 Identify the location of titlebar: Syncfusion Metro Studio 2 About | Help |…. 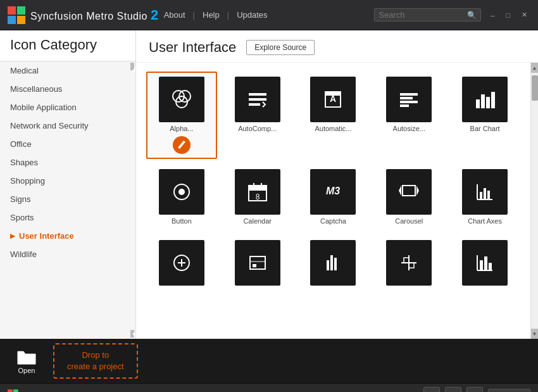
(269, 15).